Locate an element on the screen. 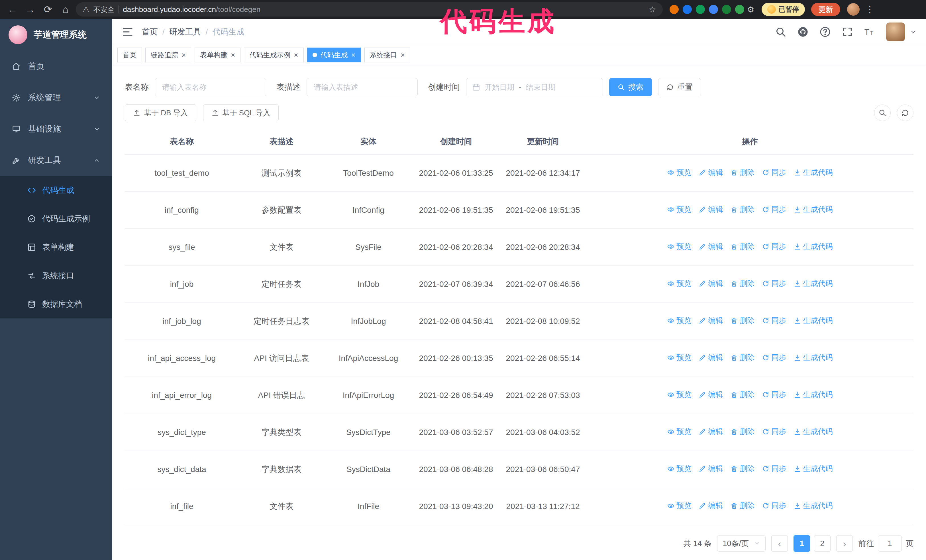 Image resolution: width=926 pixels, height=560 pixels. tab-trace: 链路追踪× is located at coordinates (168, 55).